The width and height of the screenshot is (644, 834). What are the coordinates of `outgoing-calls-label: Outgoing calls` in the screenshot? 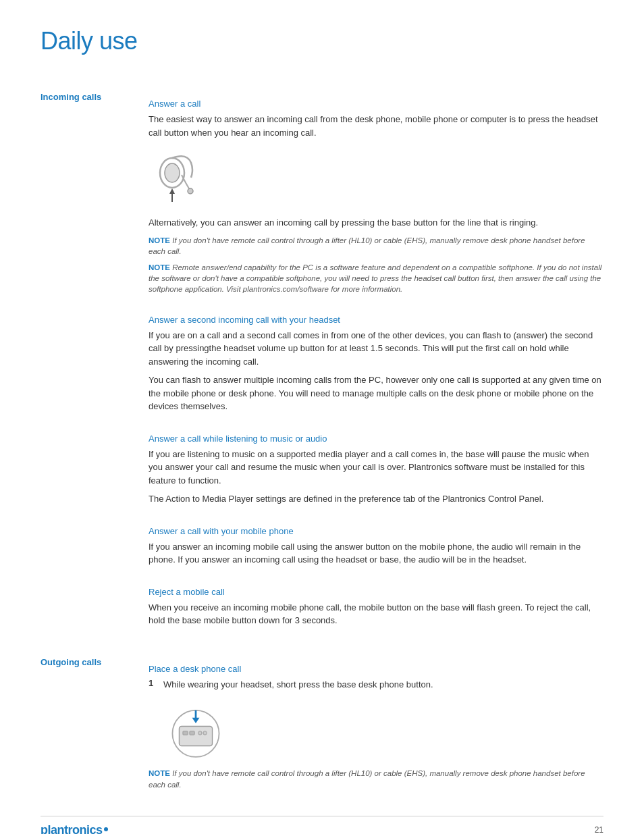 It's located at (95, 662).